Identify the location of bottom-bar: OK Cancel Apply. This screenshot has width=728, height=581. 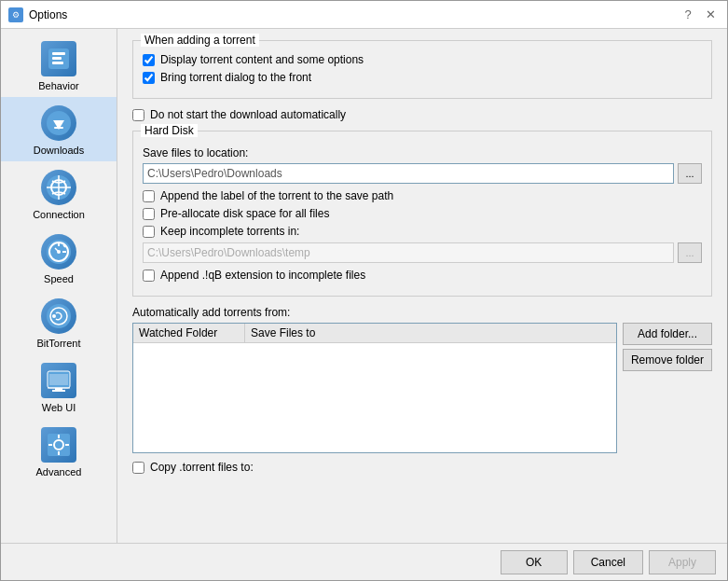
(364, 561).